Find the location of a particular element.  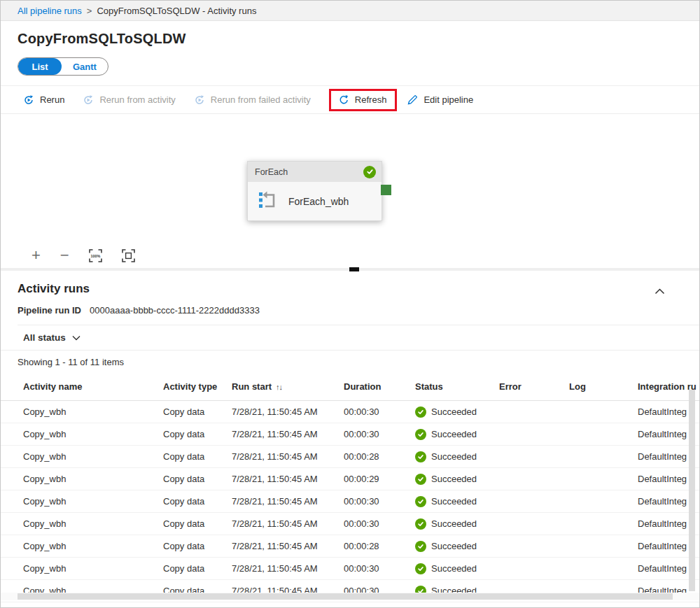

zoom-to-fit-button is located at coordinates (129, 256).